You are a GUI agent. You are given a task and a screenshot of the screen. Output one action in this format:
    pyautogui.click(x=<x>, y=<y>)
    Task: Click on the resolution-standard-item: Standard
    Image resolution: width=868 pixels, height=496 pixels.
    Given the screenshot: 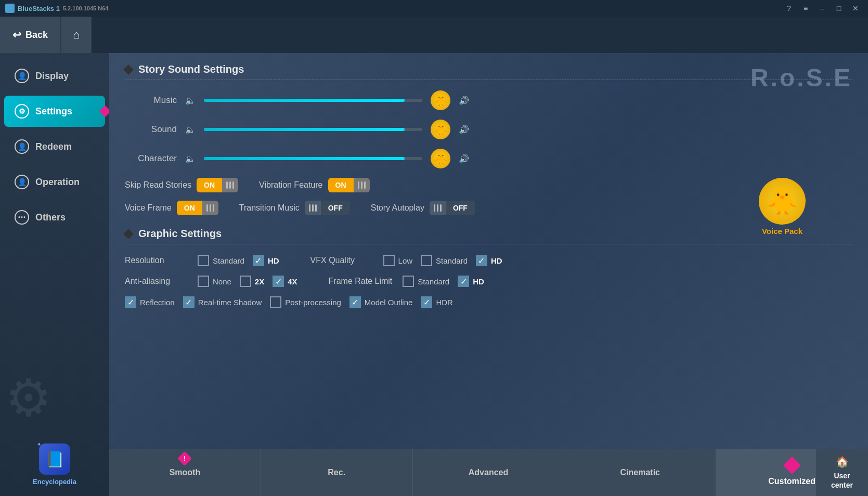 What is the action you would take?
    pyautogui.click(x=221, y=260)
    